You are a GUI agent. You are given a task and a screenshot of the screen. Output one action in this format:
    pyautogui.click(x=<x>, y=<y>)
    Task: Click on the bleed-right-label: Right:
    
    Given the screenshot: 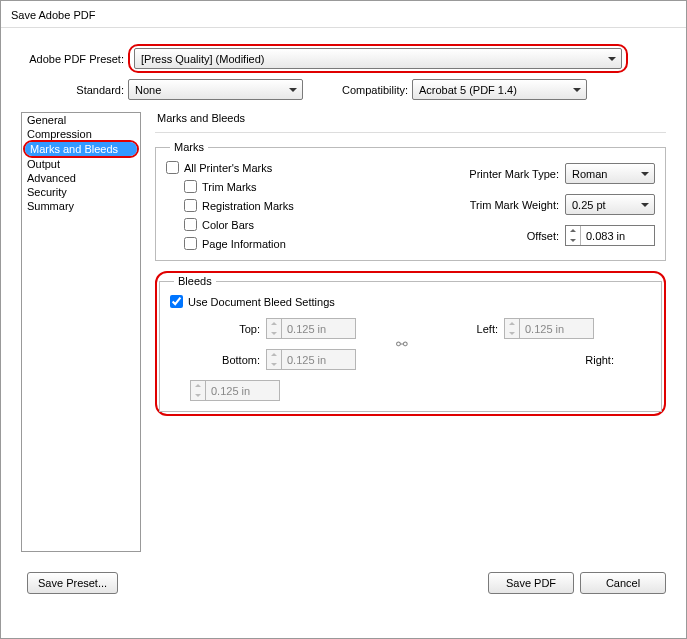 What is the action you would take?
    pyautogui.click(x=559, y=360)
    